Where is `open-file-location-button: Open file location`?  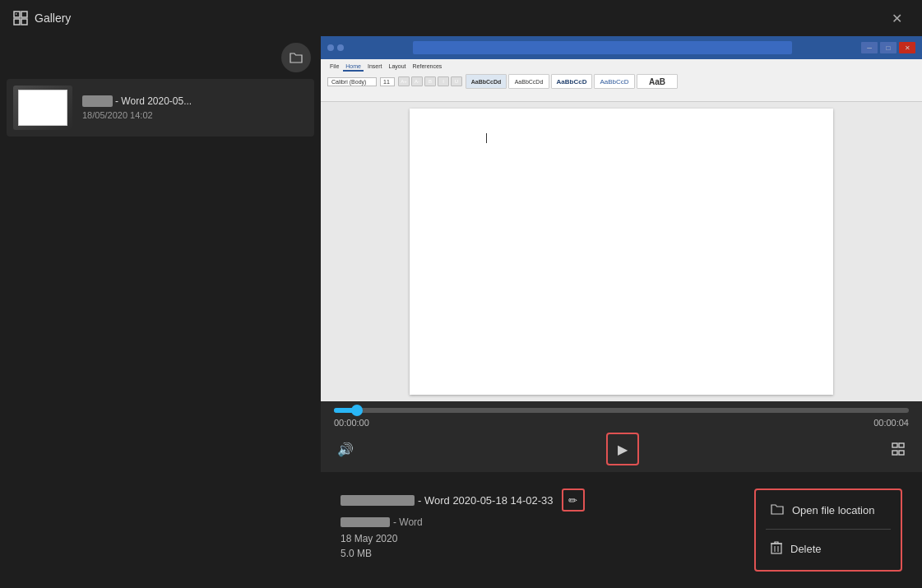
open-file-location-button: Open file location is located at coordinates (828, 510).